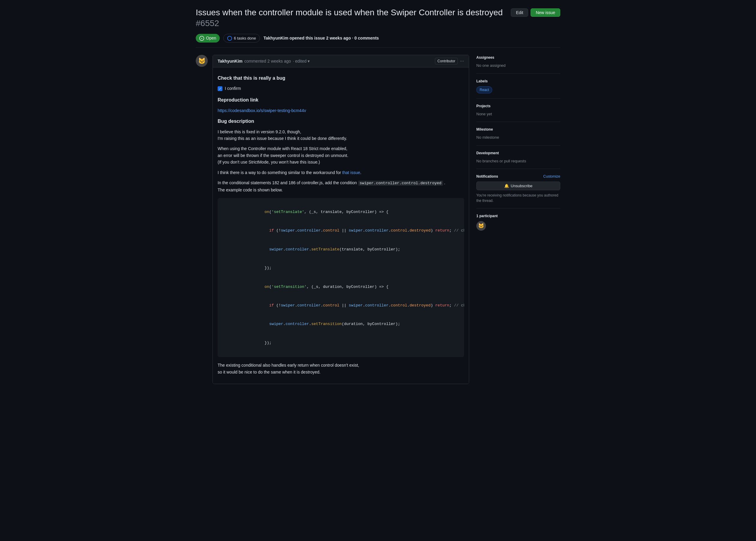 The width and height of the screenshot is (756, 541). I want to click on bell-icon: 🔔, so click(507, 186).